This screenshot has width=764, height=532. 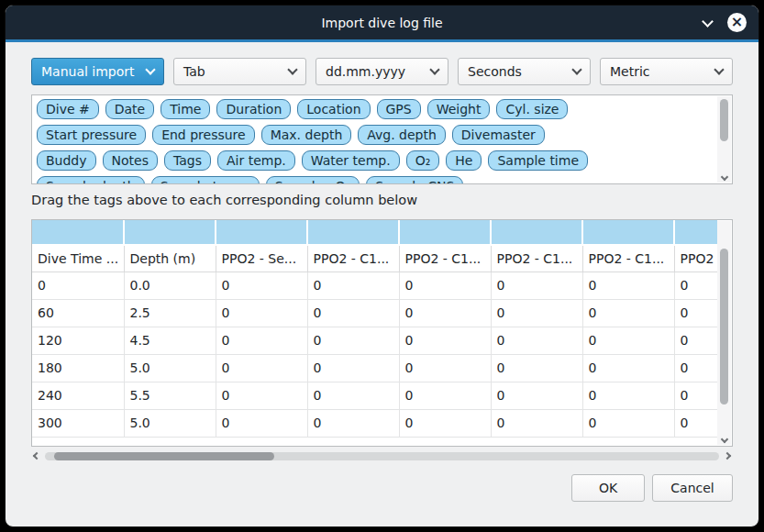 What do you see at coordinates (692, 488) in the screenshot?
I see `cancel-button: Cancel` at bounding box center [692, 488].